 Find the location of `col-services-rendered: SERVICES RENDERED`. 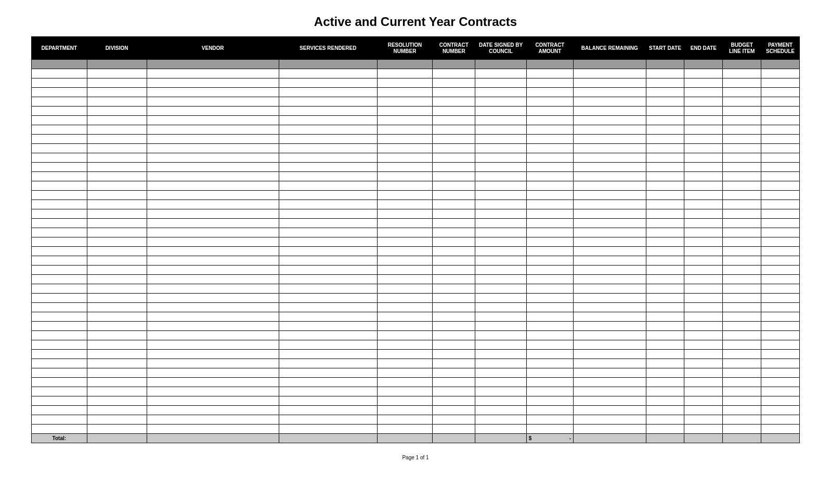

col-services-rendered: SERVICES RENDERED is located at coordinates (328, 48).